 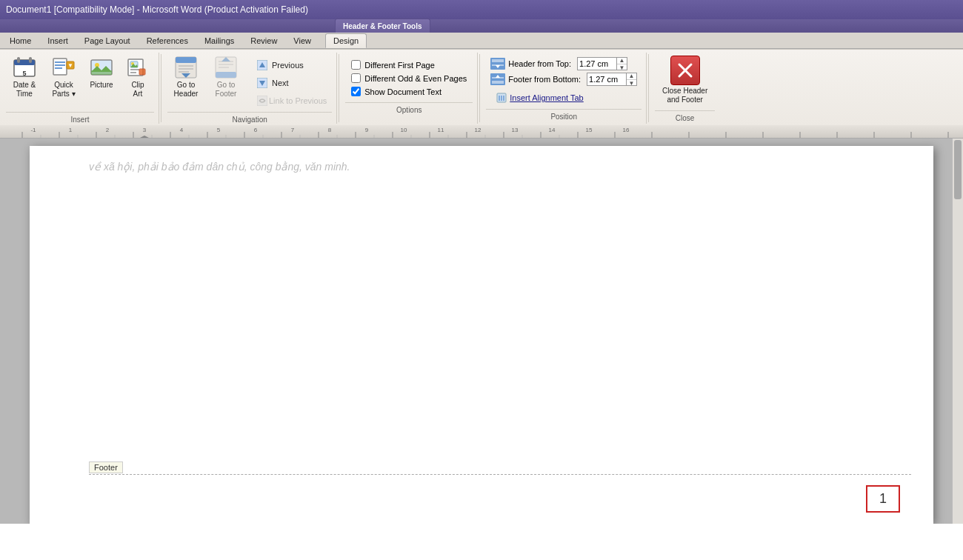 What do you see at coordinates (590, 130) in the screenshot?
I see `svg-text: 15` at bounding box center [590, 130].